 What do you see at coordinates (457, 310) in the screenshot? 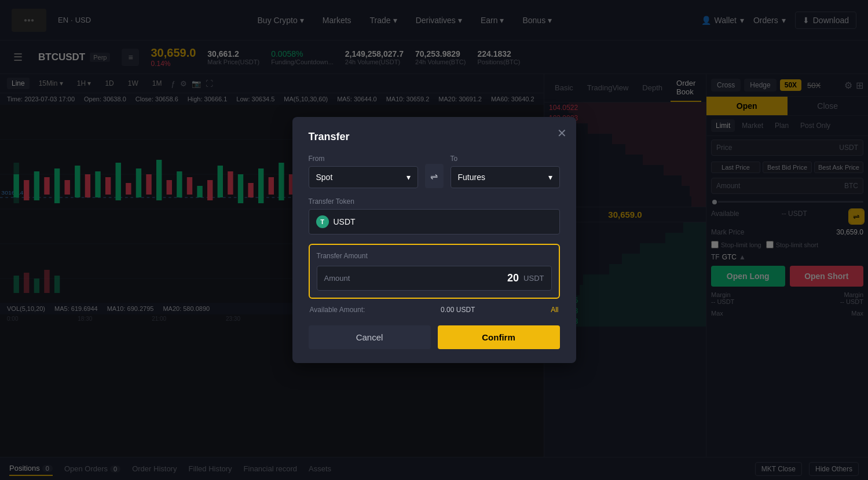
I see `available-amount-value: 0.00 USDT` at bounding box center [457, 310].